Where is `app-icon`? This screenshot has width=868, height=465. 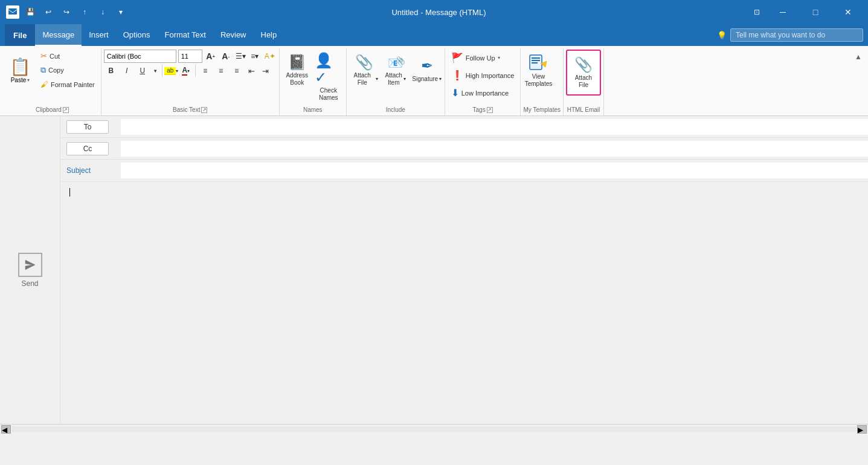 app-icon is located at coordinates (13, 12).